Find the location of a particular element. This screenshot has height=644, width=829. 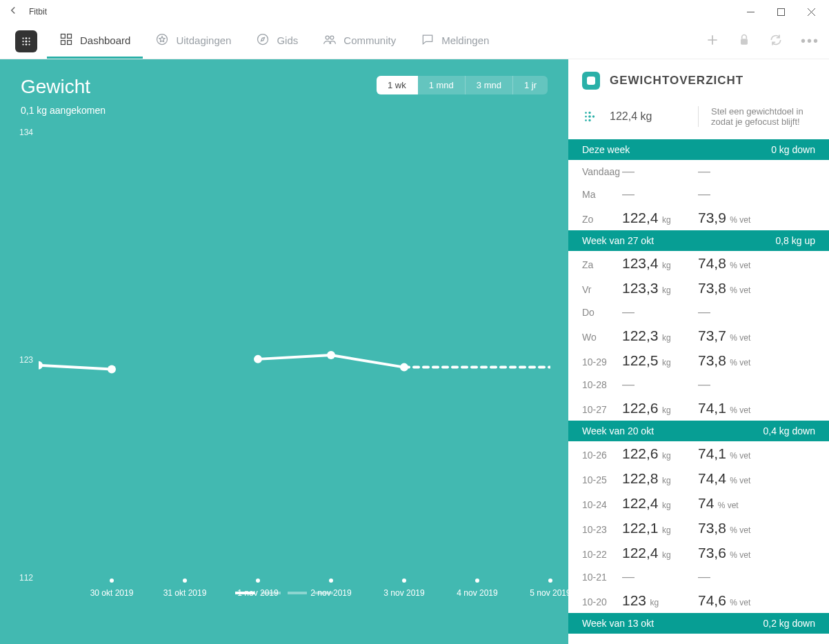

x-axis: 30 okt 201931 okt 20191 nov 20192 nov 20… is located at coordinates (294, 579).